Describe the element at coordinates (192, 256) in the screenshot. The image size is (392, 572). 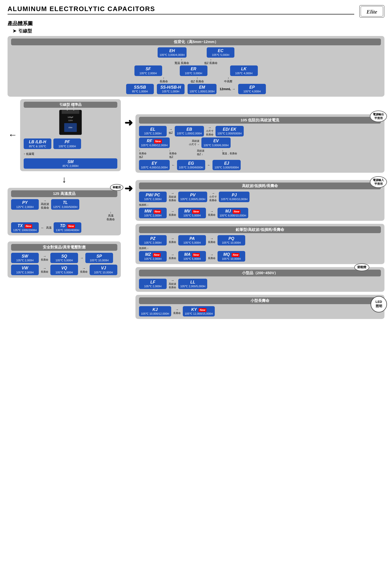
I see `ma-box: MA New 105℃ 5,000H` at that location.